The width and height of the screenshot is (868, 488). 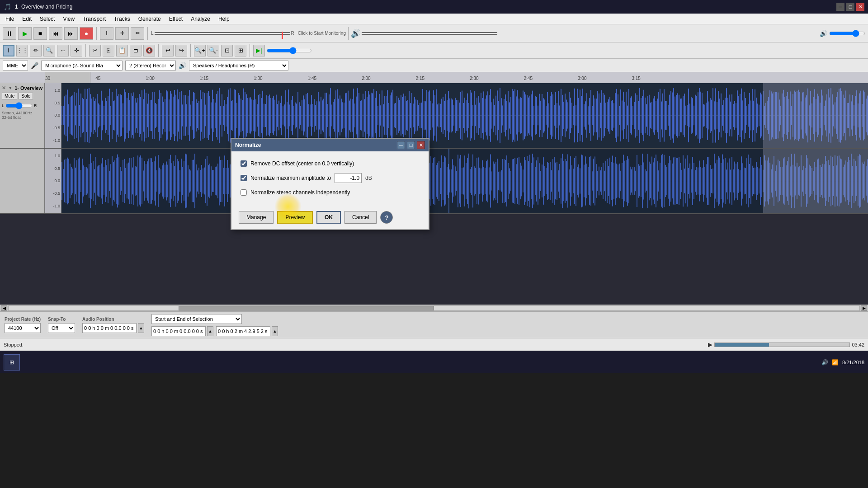 What do you see at coordinates (25, 33) in the screenshot?
I see `play-button: ▶` at bounding box center [25, 33].